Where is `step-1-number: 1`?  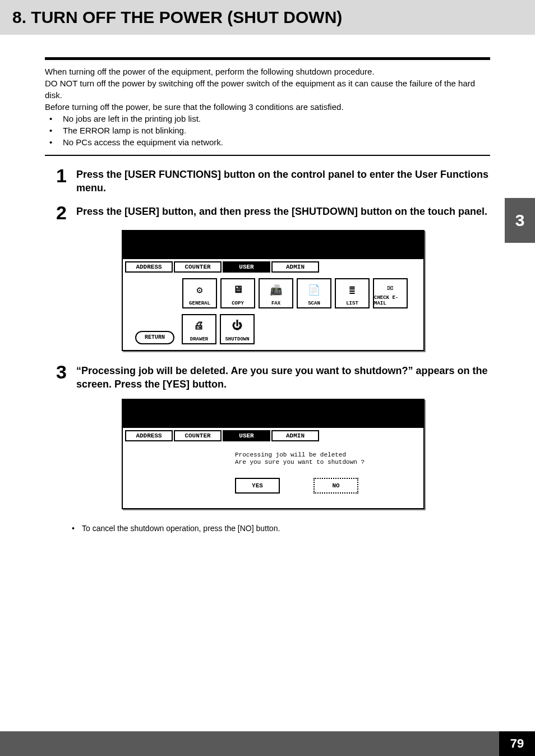
step-1-number: 1 is located at coordinates (66, 181).